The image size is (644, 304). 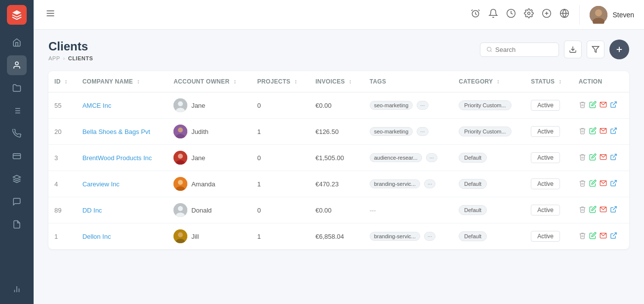 I want to click on owner-name: Jane, so click(x=198, y=106).